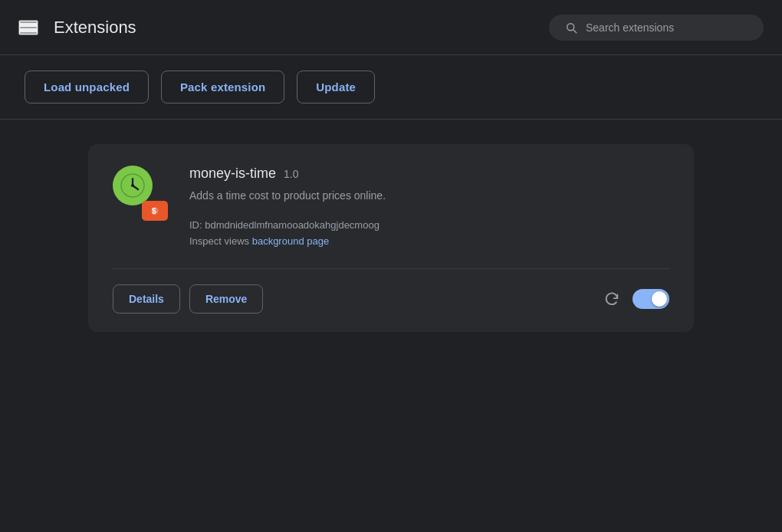 This screenshot has width=782, height=532. What do you see at coordinates (155, 211) in the screenshot?
I see `money-icon: $` at bounding box center [155, 211].